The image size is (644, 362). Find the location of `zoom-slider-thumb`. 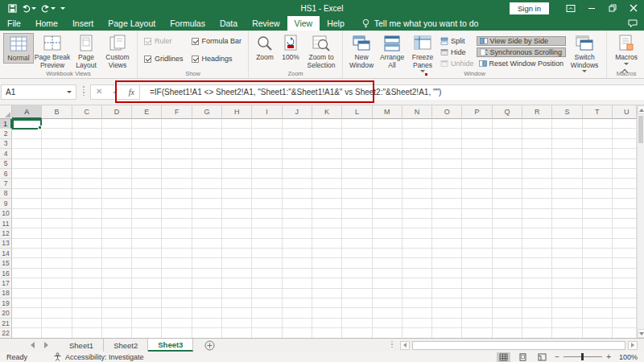

zoom-slider-thumb is located at coordinates (583, 357).